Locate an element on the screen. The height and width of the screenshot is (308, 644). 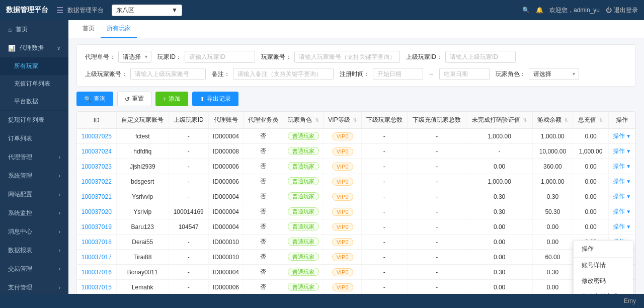
player-id-link: 100037016 is located at coordinates (97, 272).